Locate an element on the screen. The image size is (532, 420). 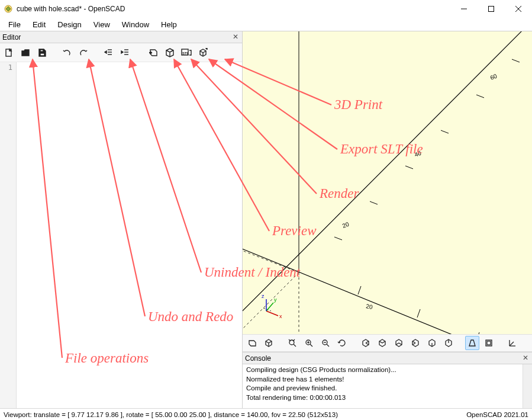
window-title: cube with hole.scad* - OpenSCAD is located at coordinates (71, 9).